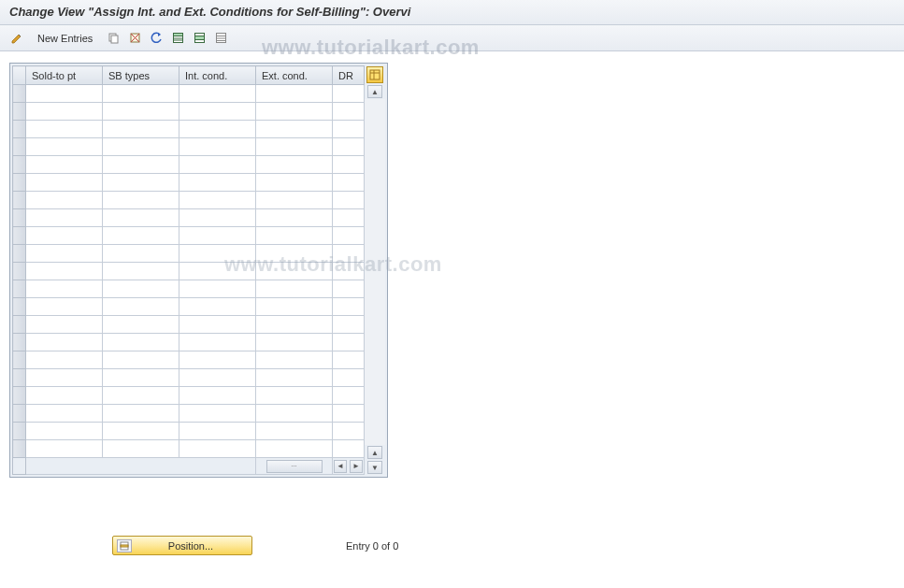 The image size is (904, 588). What do you see at coordinates (349, 76) in the screenshot?
I see `column-header-dr: DR` at bounding box center [349, 76].